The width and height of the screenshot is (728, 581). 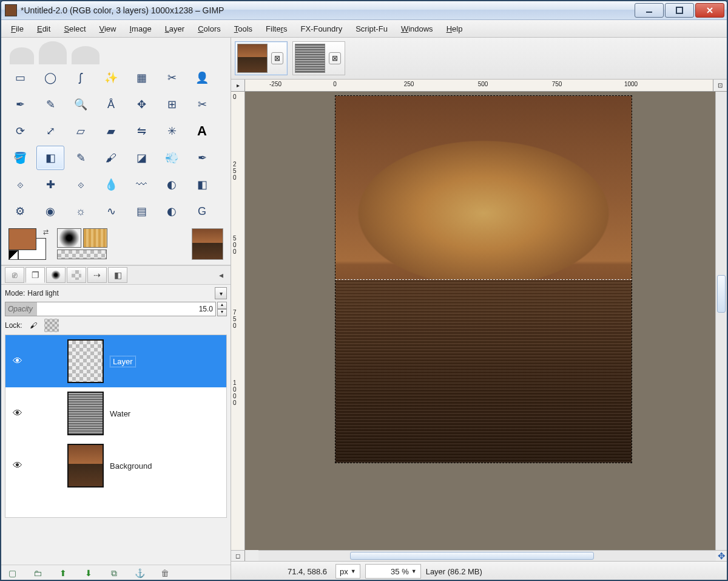 I want to click on tool-text: A, so click(x=202, y=131).